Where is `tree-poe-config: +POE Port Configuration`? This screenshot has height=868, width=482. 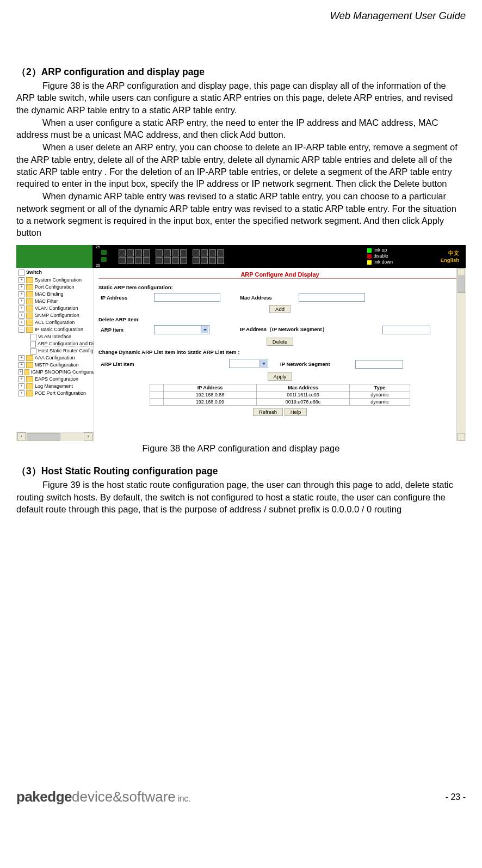
tree-poe-config: +POE Port Configuration is located at coordinates (56, 393).